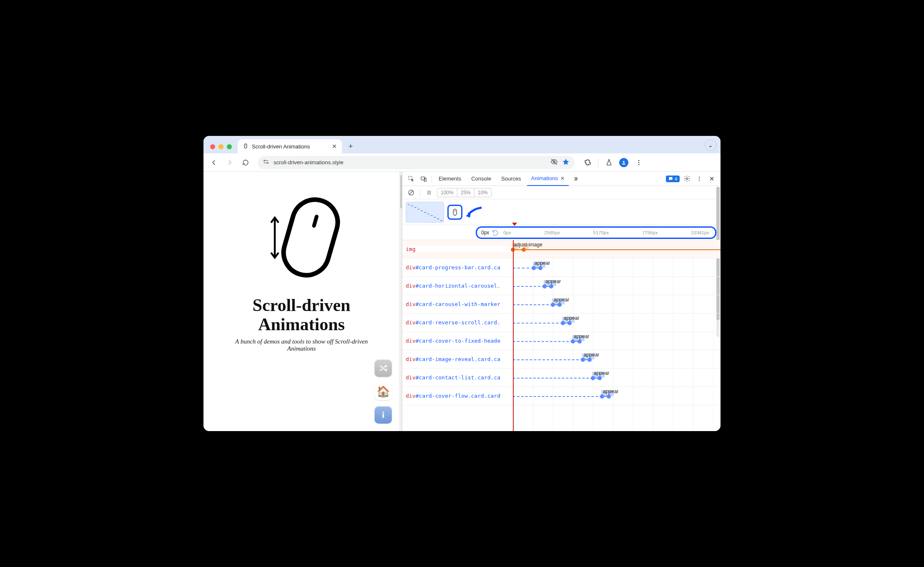 This screenshot has height=567, width=924. What do you see at coordinates (416, 163) in the screenshot?
I see `address-bar: scroll-driven-animations.style` at bounding box center [416, 163].